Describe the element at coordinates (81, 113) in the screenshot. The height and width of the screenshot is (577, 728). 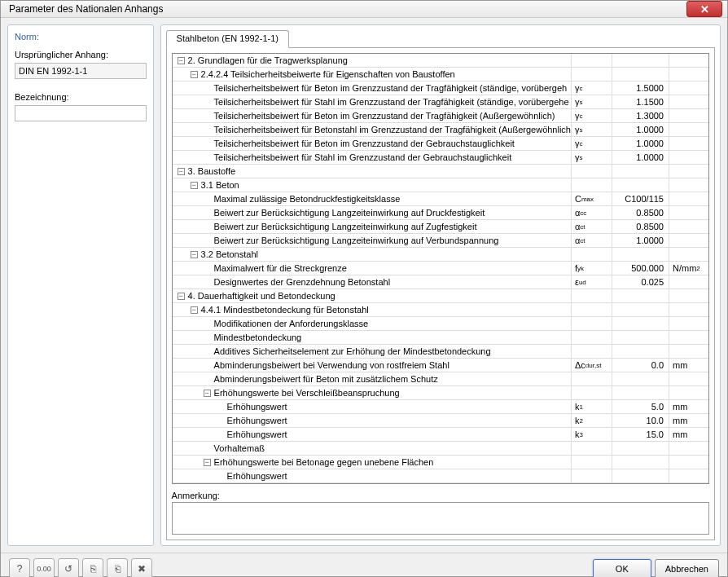
I see `bezeichnung-input` at that location.